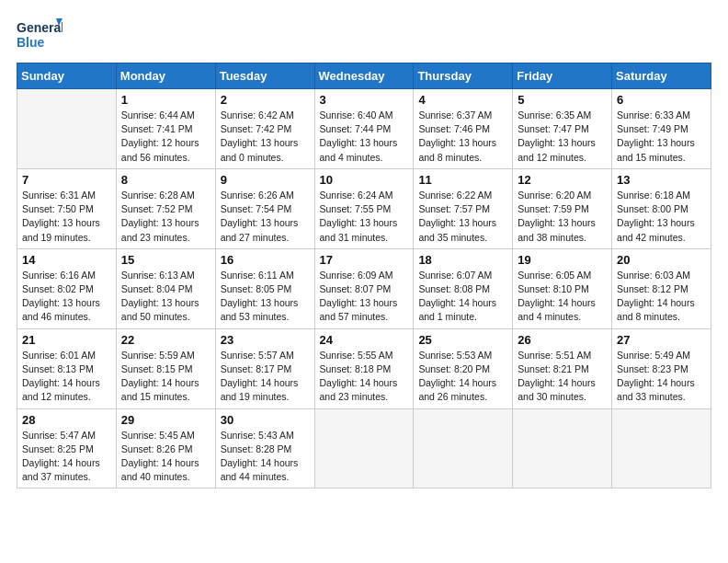 Image resolution: width=728 pixels, height=563 pixels. I want to click on day-number: 24, so click(364, 340).